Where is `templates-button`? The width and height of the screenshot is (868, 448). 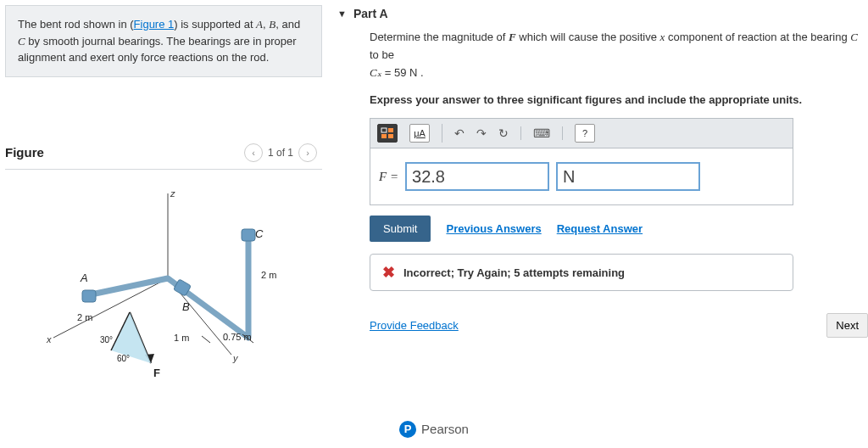
templates-button is located at coordinates (387, 133).